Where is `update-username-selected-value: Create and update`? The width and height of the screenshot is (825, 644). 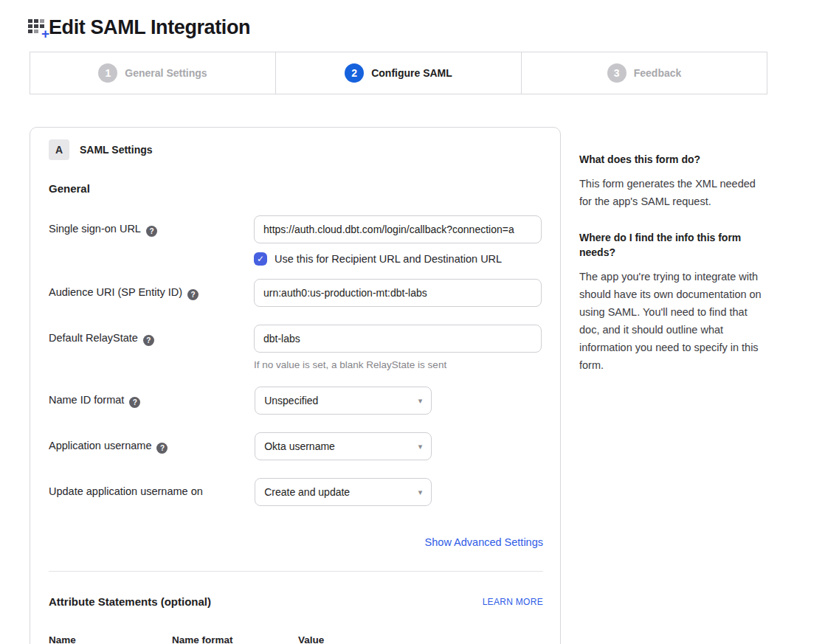 update-username-selected-value: Create and update is located at coordinates (307, 492).